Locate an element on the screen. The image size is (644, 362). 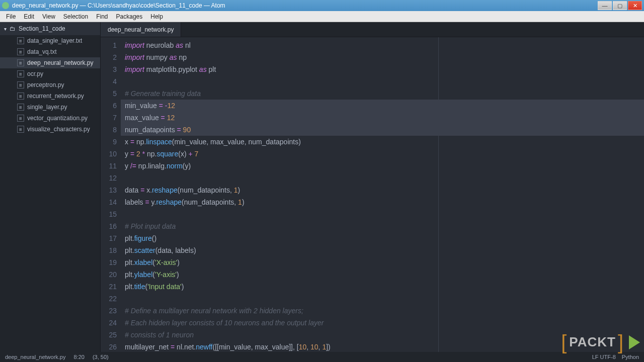
menu-item-selection: Selection is located at coordinates (75, 17).